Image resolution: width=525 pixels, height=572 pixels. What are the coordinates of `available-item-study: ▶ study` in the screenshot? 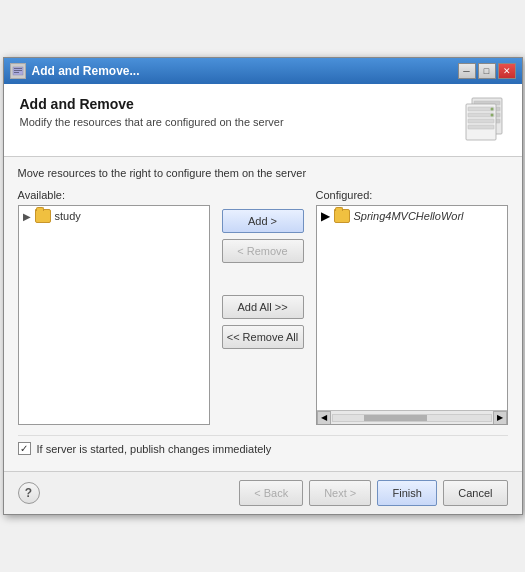 It's located at (114, 216).